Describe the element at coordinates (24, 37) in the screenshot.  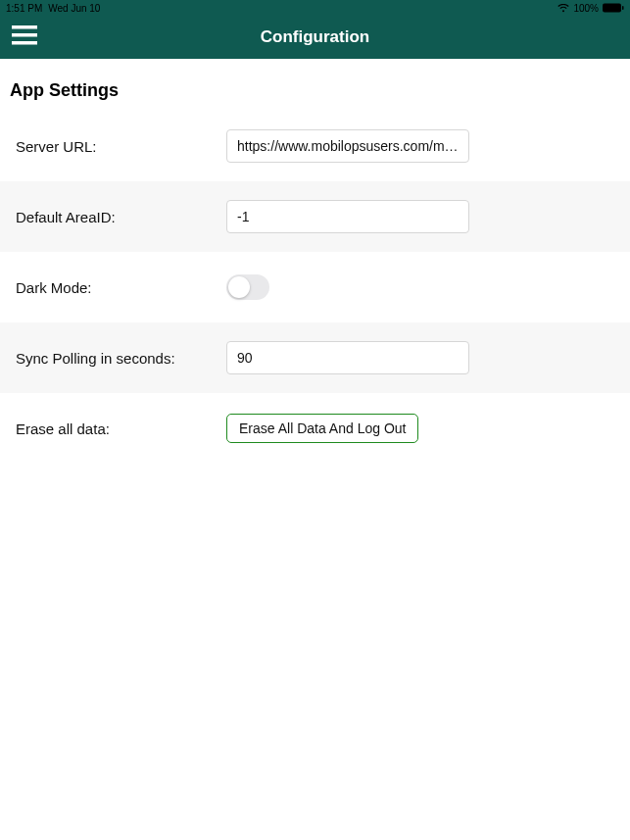
I see `hamburger-menu-icon` at that location.